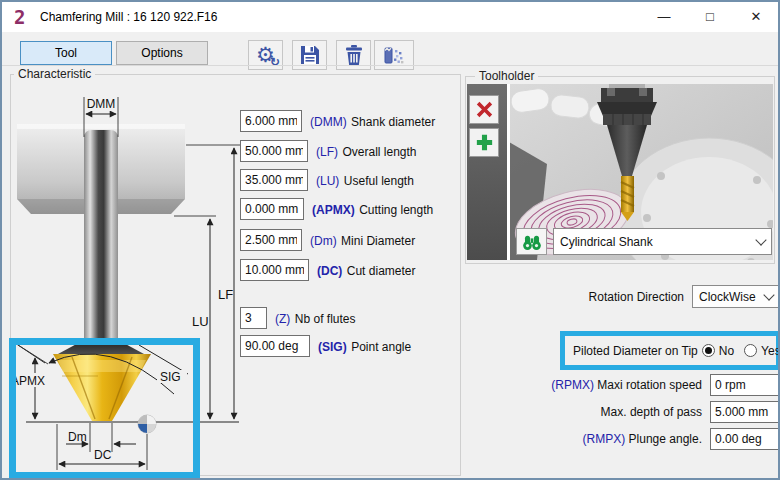 The width and height of the screenshot is (780, 480). I want to click on close-button: ✕, so click(756, 17).